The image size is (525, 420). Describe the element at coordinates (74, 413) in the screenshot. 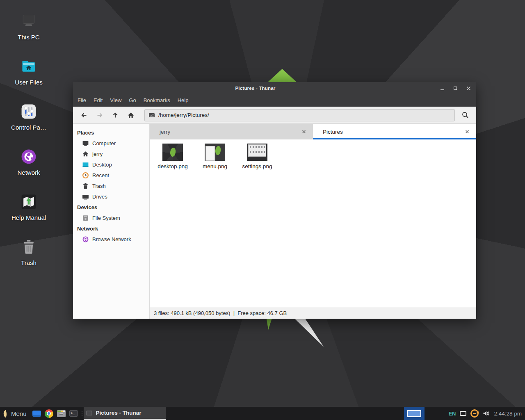

I see `terminal-icon` at that location.